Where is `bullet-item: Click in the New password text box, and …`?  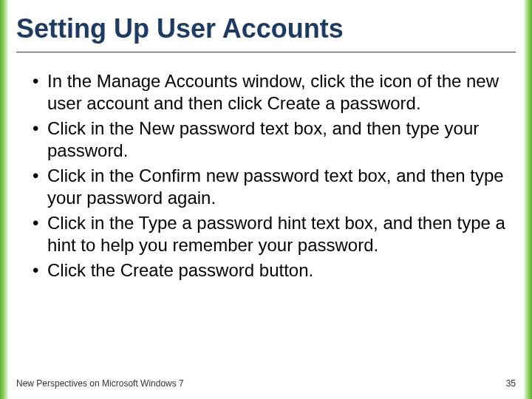 bullet-item: Click in the New password text box, and … is located at coordinates (270, 140).